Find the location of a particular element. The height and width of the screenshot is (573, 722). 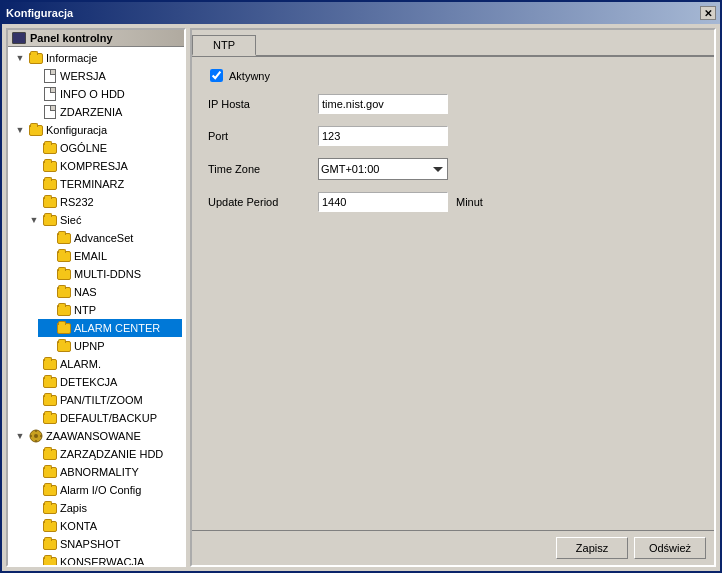

tree-item-rs232: RS232 is located at coordinates (103, 202).